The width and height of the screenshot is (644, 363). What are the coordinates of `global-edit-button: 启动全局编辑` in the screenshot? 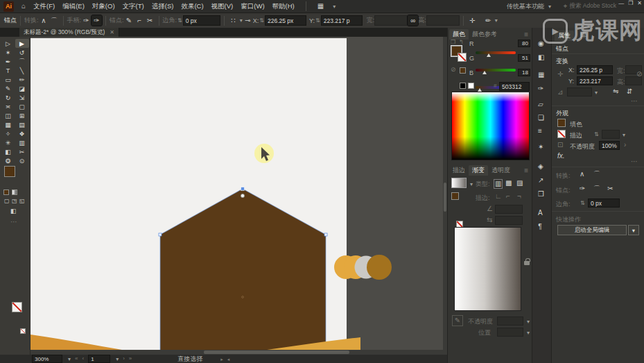 It's located at (592, 230).